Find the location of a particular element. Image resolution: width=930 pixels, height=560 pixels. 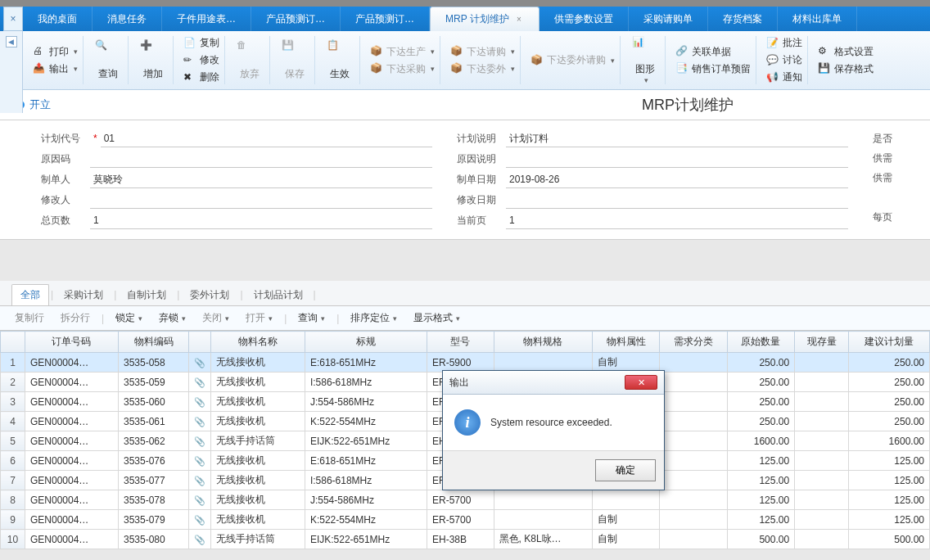

cell-origqty: 1600.00 is located at coordinates (761, 441).